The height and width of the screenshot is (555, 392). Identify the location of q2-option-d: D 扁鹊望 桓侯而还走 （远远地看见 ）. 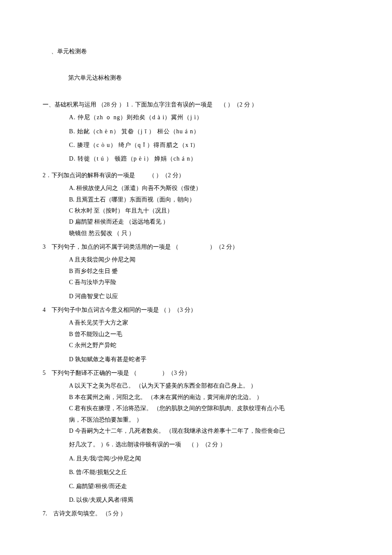
(209, 222).